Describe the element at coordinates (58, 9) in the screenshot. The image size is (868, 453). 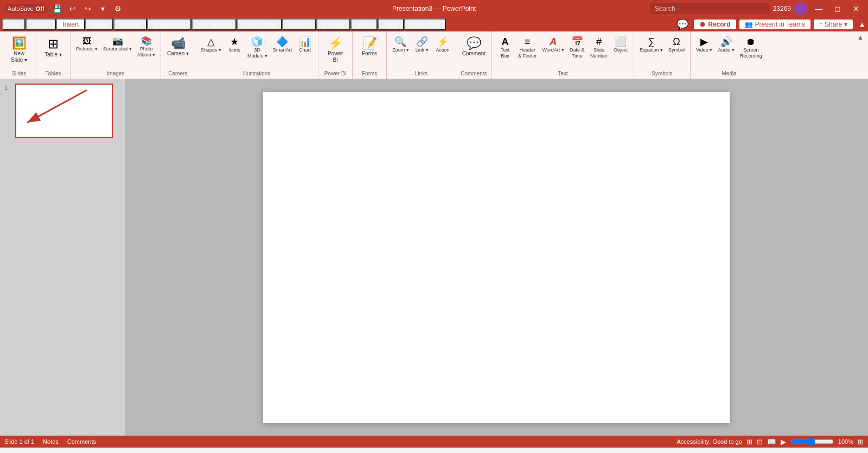
I see `save-button: 💾` at that location.